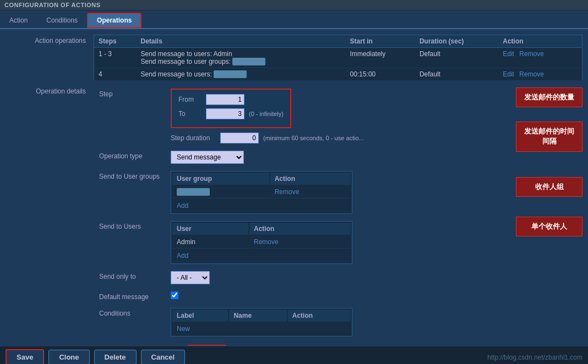  Describe the element at coordinates (294, 355) in the screenshot. I see `bottom-bar: Save Clone Delete Cancel http://blog.csd…` at that location.